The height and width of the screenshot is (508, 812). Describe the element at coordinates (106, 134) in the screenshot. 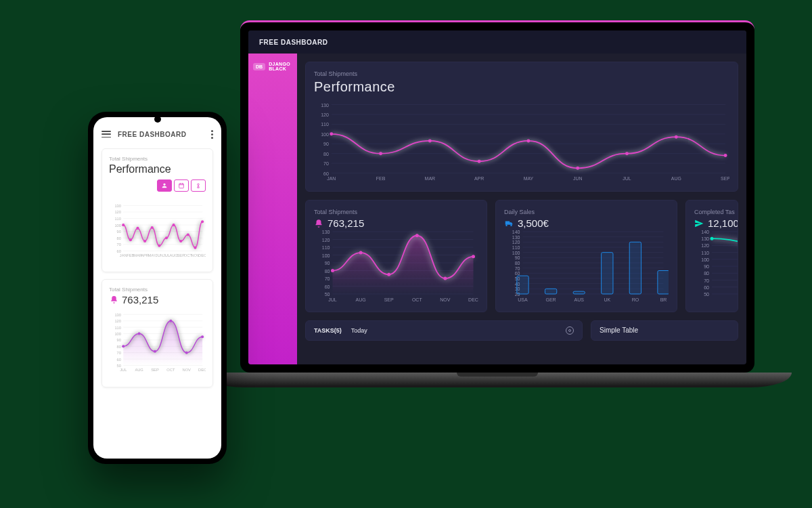

I see `hamburger-icon` at that location.